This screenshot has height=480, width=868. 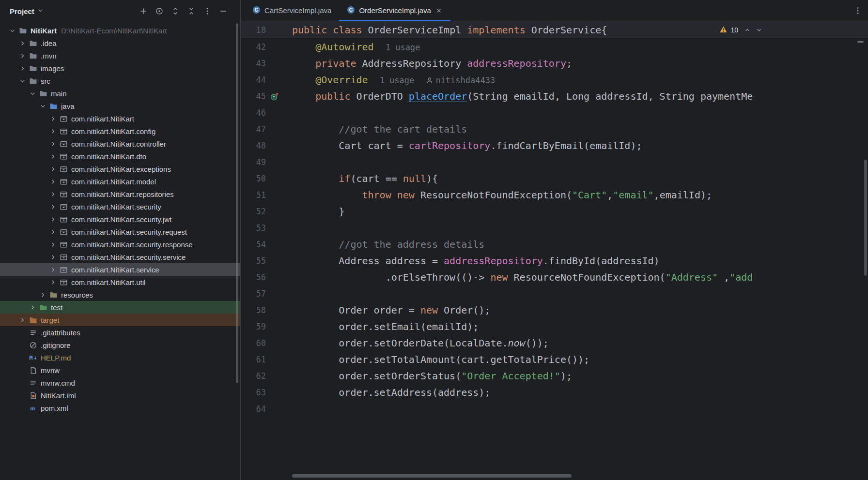 What do you see at coordinates (128, 257) in the screenshot?
I see `tree-item-label: com.nitikart.NitiKart.security.service` at bounding box center [128, 257].